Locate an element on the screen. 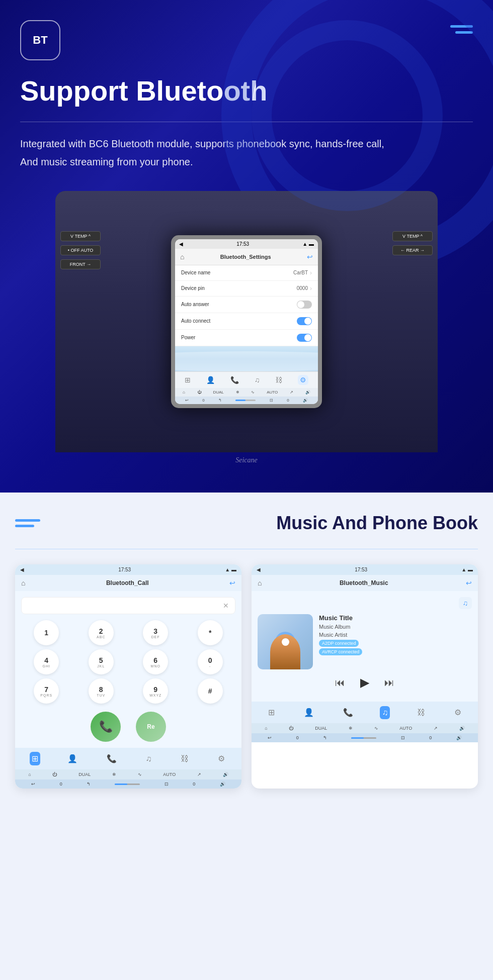 This screenshot has height=980, width=493. ms-vol: 🔊 is located at coordinates (459, 738).